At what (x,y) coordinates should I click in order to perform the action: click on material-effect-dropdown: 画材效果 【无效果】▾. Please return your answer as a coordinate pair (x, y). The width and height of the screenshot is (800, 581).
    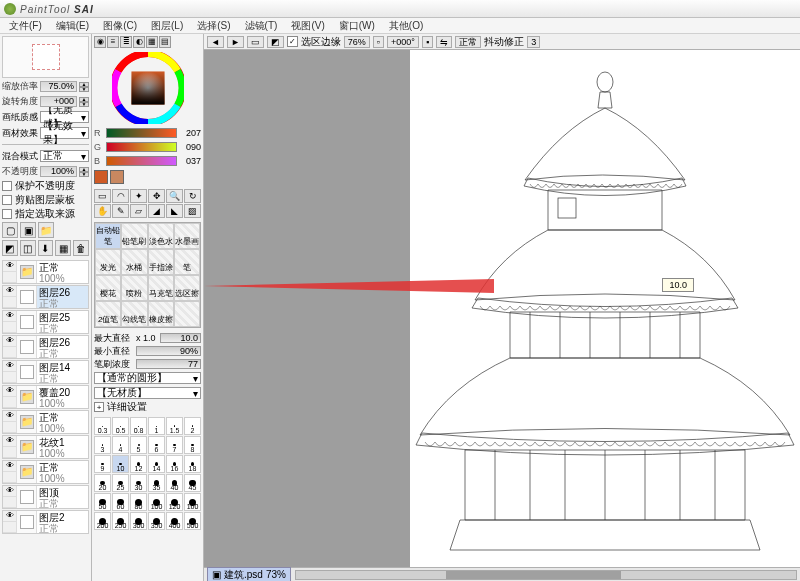
    Looking at the image, I should click on (46, 133).